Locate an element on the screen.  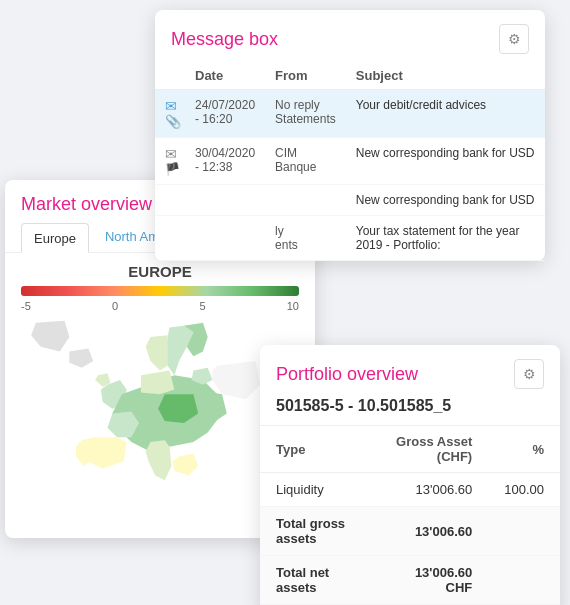
table-row: lyents Your tax statement for the year 2… is located at coordinates (350, 238).